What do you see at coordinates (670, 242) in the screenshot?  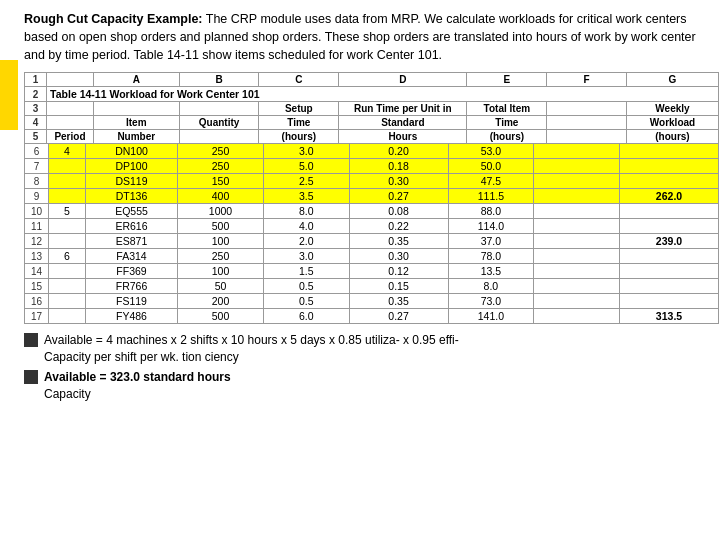 I see `cell-weekly: 239.0` at bounding box center [670, 242].